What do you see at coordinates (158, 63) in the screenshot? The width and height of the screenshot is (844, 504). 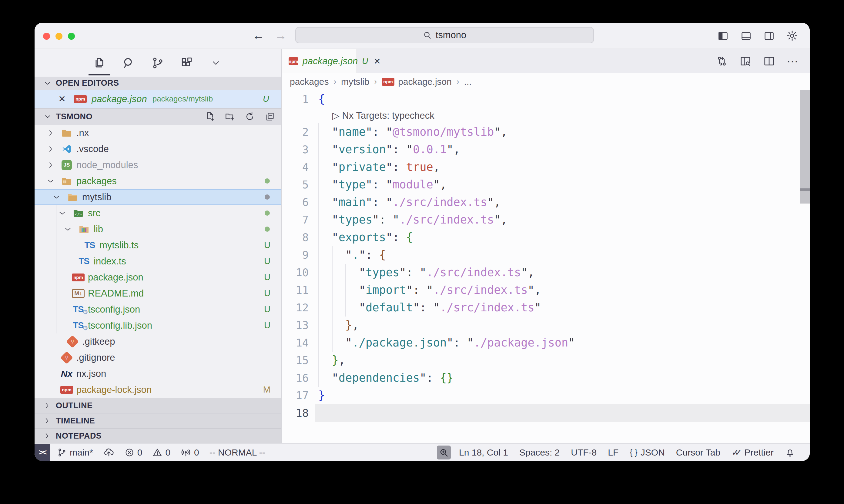 I see `activity-source-control-button` at bounding box center [158, 63].